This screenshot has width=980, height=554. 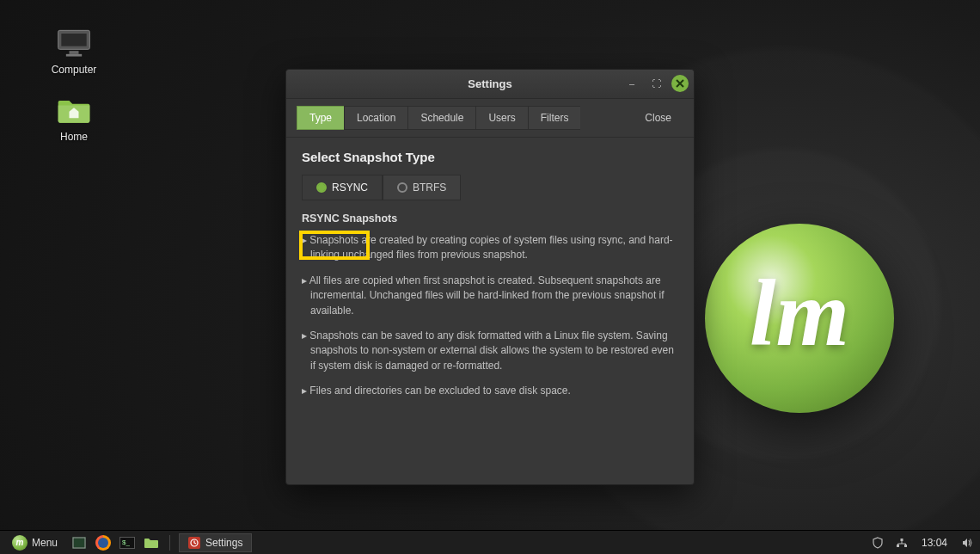 What do you see at coordinates (74, 137) in the screenshot?
I see `desktop-icon-home-label: Home` at bounding box center [74, 137].